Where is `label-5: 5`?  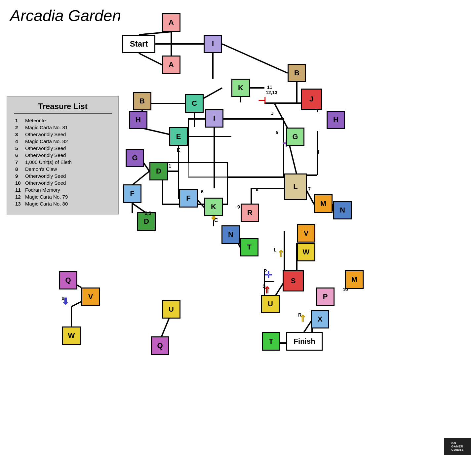
label-5: 5 is located at coordinates (277, 133).